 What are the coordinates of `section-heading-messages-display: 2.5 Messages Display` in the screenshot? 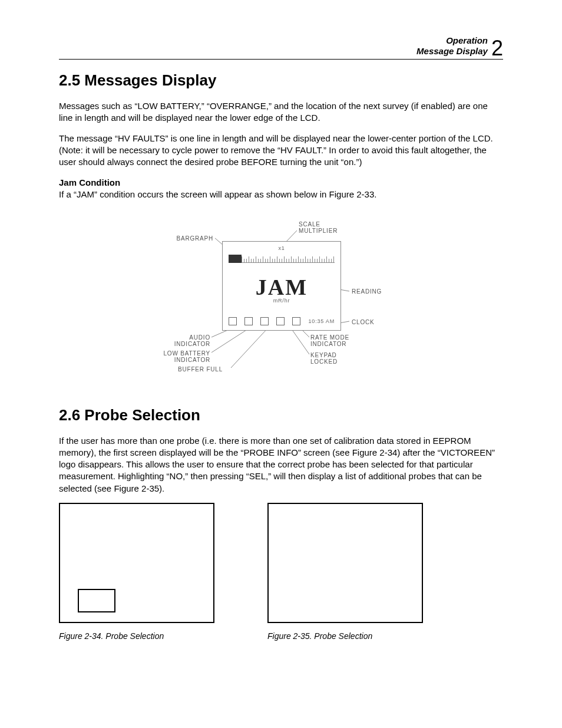 It's located at (281, 80).